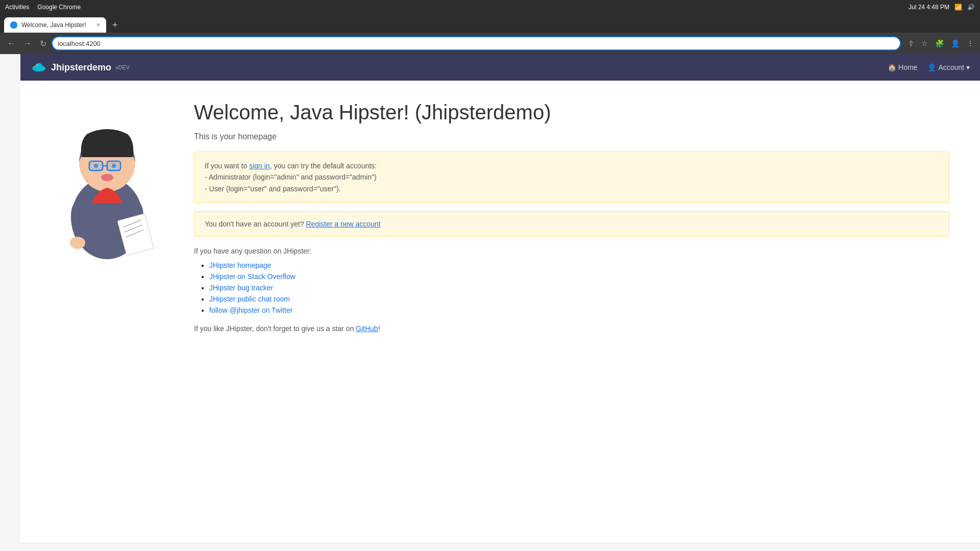 This screenshot has height=551, width=980. What do you see at coordinates (579, 299) in the screenshot?
I see `list-item: JHipster public chat room` at bounding box center [579, 299].